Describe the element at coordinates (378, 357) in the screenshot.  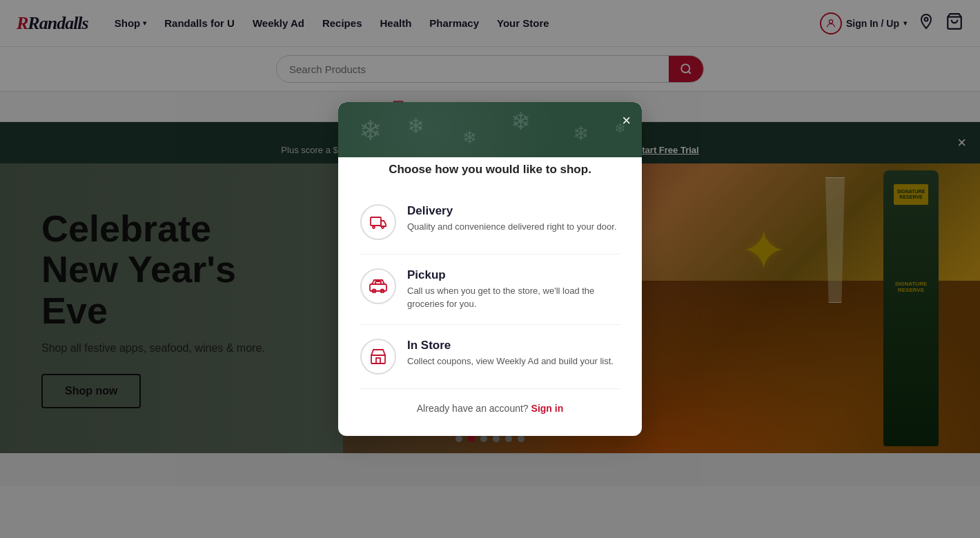
I see `store-building-icon` at that location.